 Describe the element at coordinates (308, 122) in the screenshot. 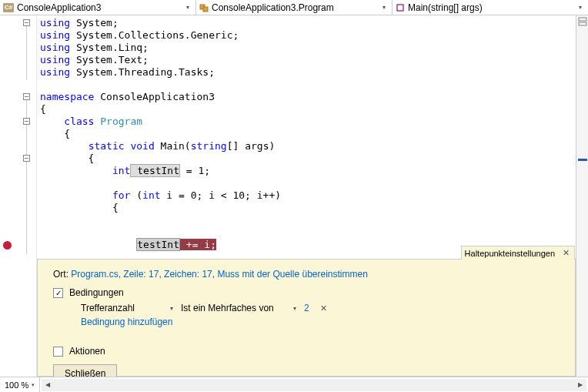

I see `code-line: class Program` at that location.